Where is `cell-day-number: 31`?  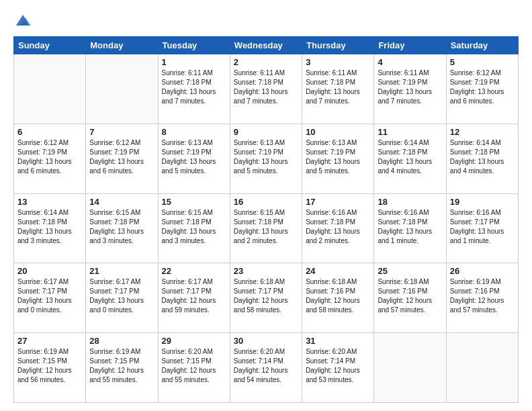 cell-day-number: 31 is located at coordinates (338, 341).